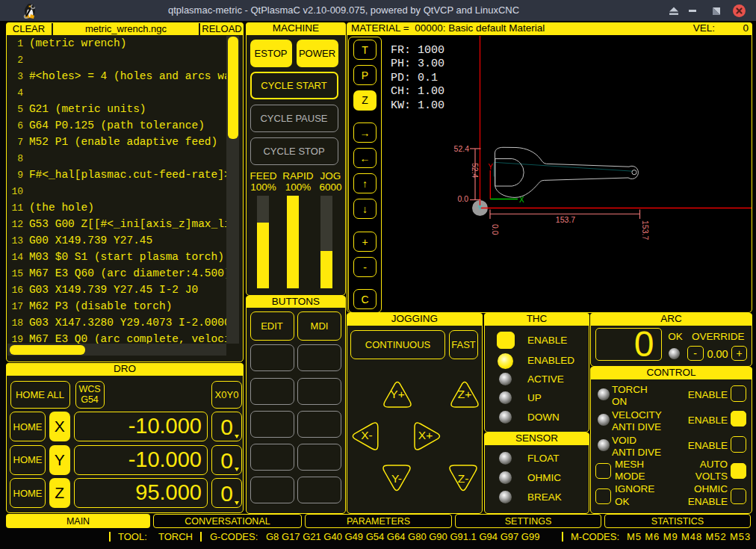  Describe the element at coordinates (426, 435) in the screenshot. I see `svg-text: X+` at that location.